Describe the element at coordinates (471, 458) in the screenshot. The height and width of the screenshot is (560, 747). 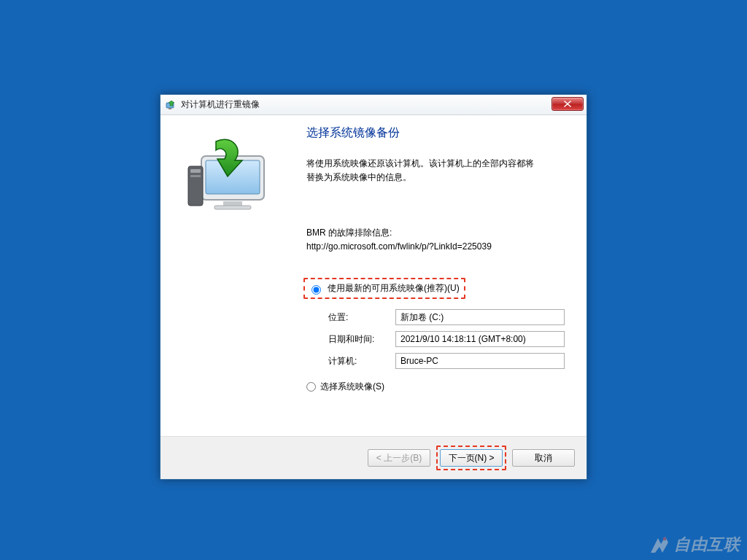
I see `next-button-highlight: 下一页(N) >` at that location.